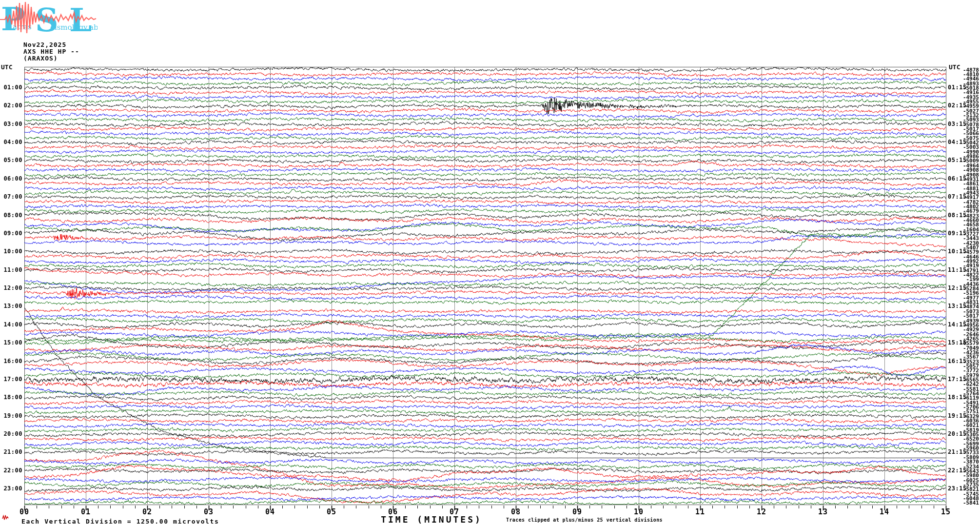 This screenshot has width=980, height=527. Describe the element at coordinates (823, 512) in the screenshot. I see `x-tick-label: 13` at that location.